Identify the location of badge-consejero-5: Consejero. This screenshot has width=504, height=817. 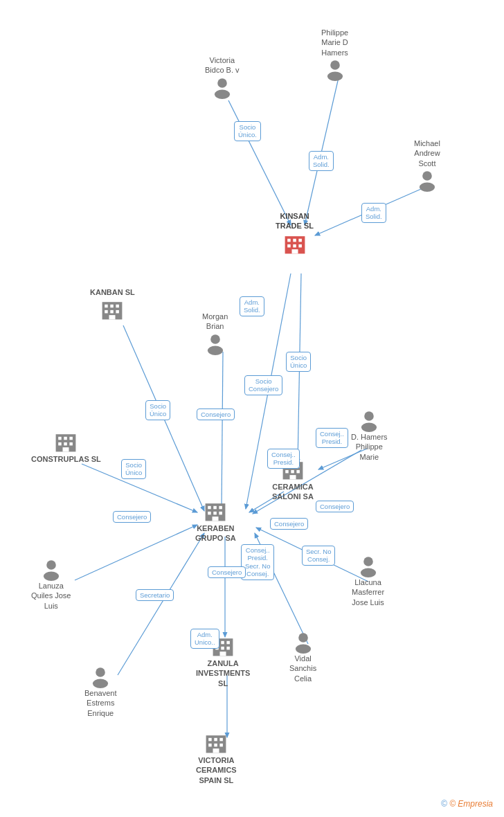
(227, 572).